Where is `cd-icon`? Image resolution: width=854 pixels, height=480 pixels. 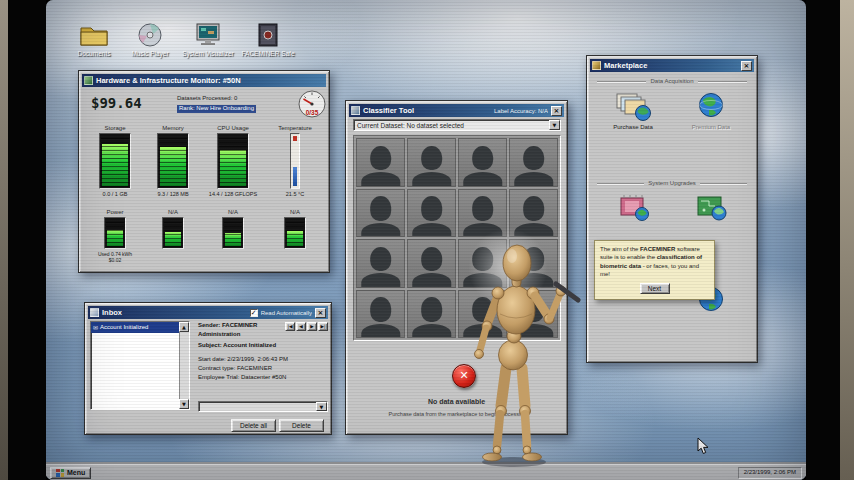
cd-icon is located at coordinates (150, 35).